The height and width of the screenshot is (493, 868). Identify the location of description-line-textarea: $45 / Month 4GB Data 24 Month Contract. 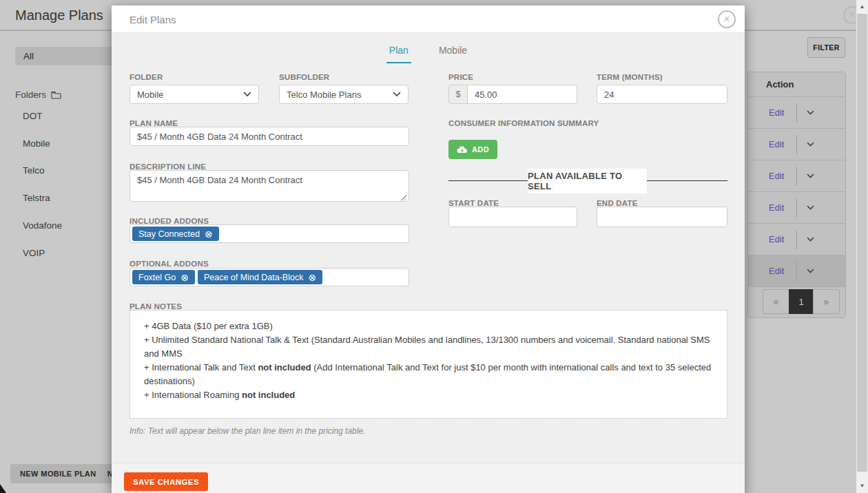
(269, 186).